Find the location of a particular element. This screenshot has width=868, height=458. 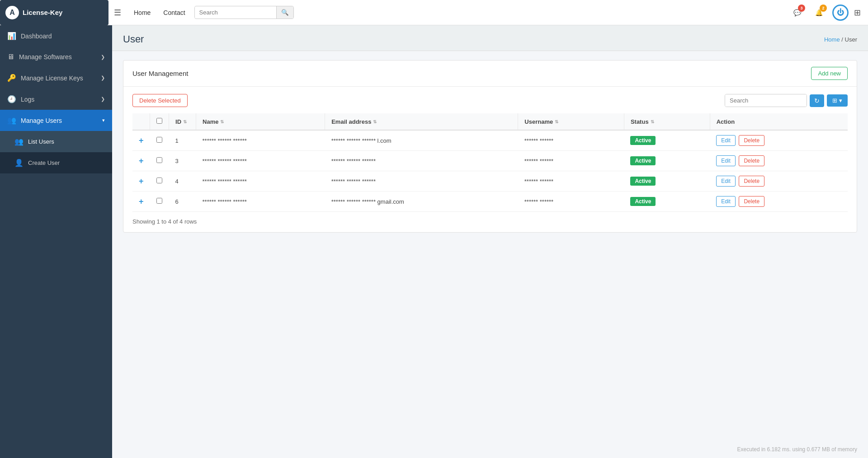

select-all-checkbox is located at coordinates (159, 121).